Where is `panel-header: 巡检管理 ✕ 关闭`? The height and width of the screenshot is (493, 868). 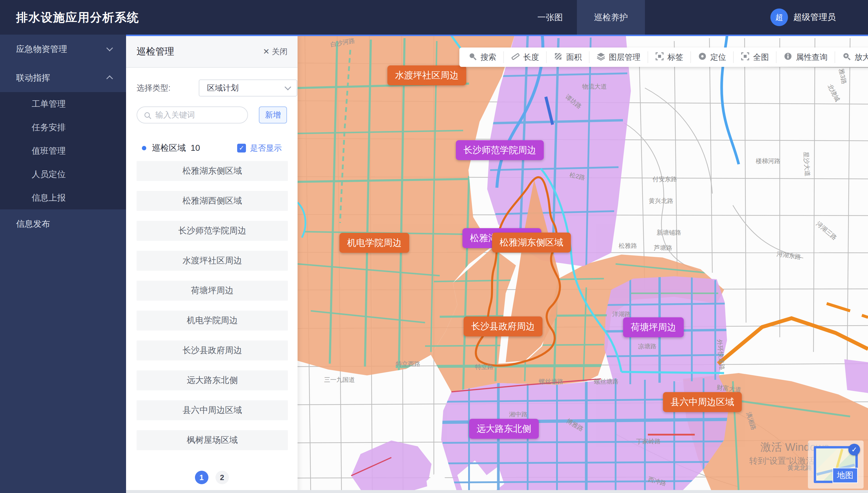 panel-header: 巡检管理 ✕ 关闭 is located at coordinates (212, 52).